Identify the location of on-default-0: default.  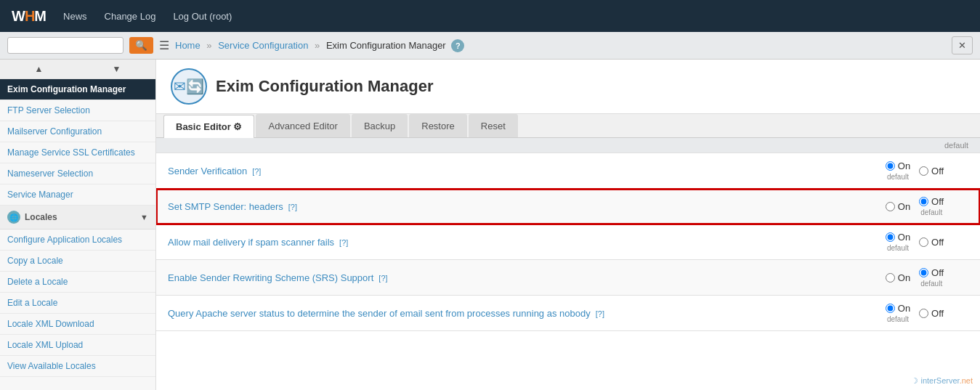
(898, 177).